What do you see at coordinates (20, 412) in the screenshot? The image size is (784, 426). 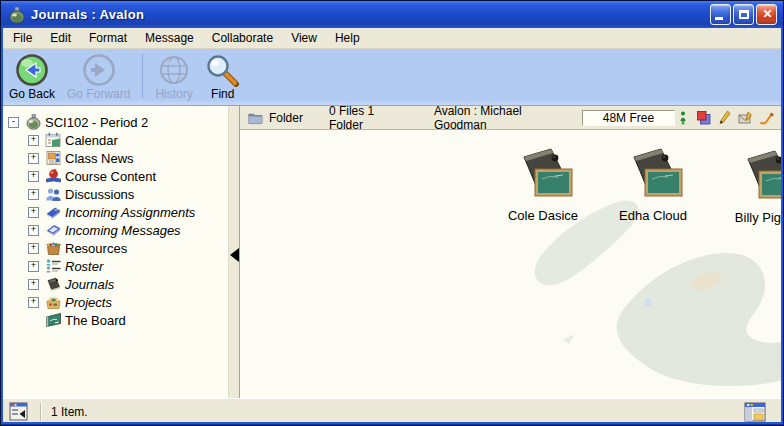 I see `dock-pane-icon` at bounding box center [20, 412].